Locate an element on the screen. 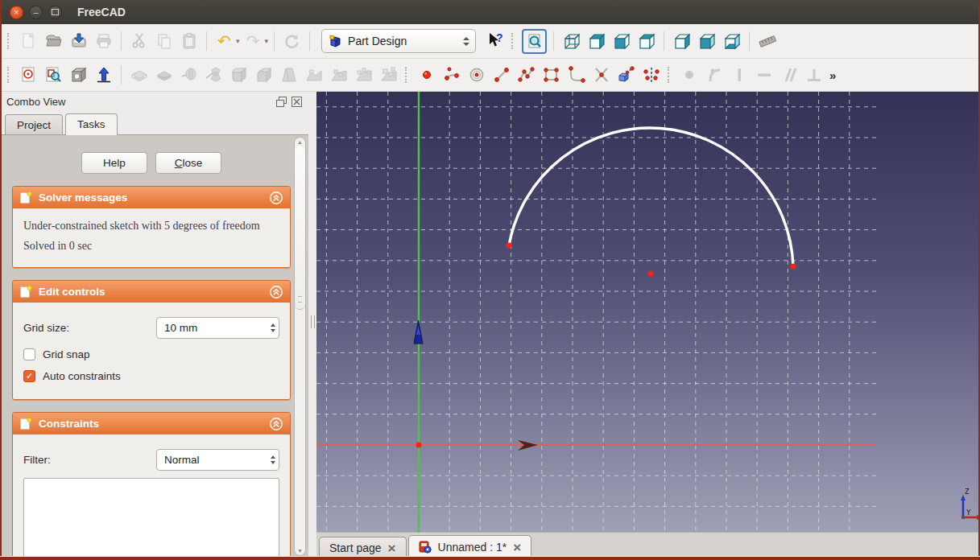  tab-start-page: Start page × is located at coordinates (362, 547).